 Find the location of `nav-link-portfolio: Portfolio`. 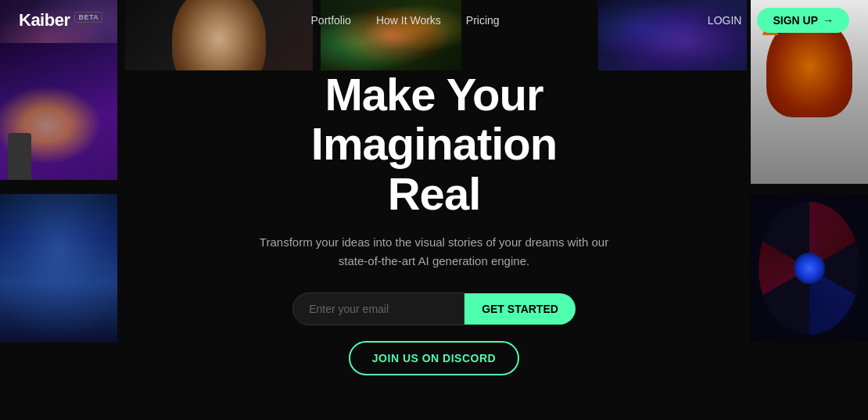

nav-link-portfolio: Portfolio is located at coordinates (332, 20).